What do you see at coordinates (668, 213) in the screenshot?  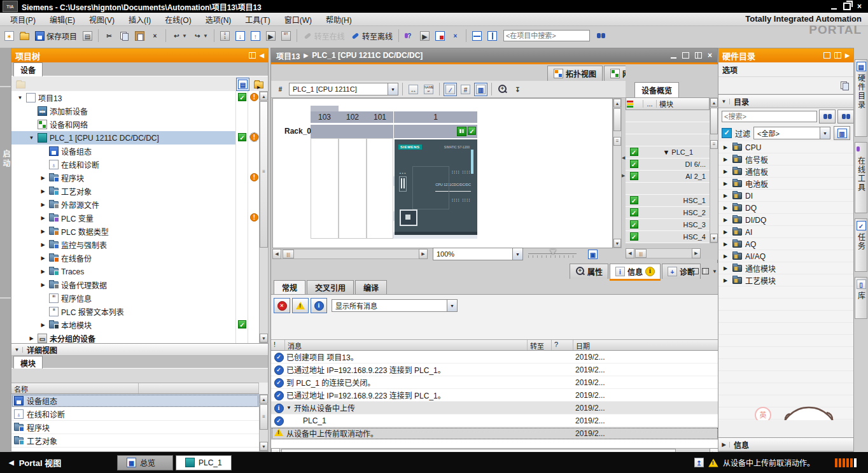 I see `overview-row-HSC_2: ✓HSC_2` at bounding box center [668, 213].